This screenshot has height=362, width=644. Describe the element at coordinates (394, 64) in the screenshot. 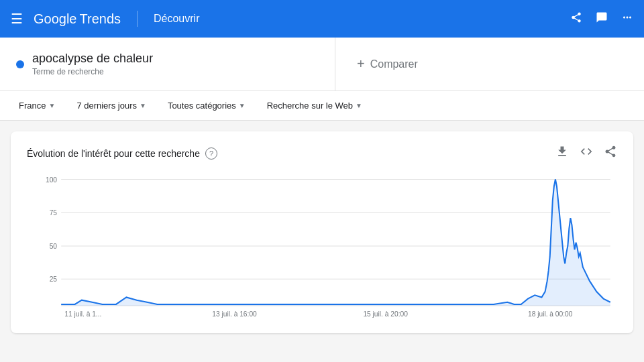

I see `compare-label: Comparer` at that location.